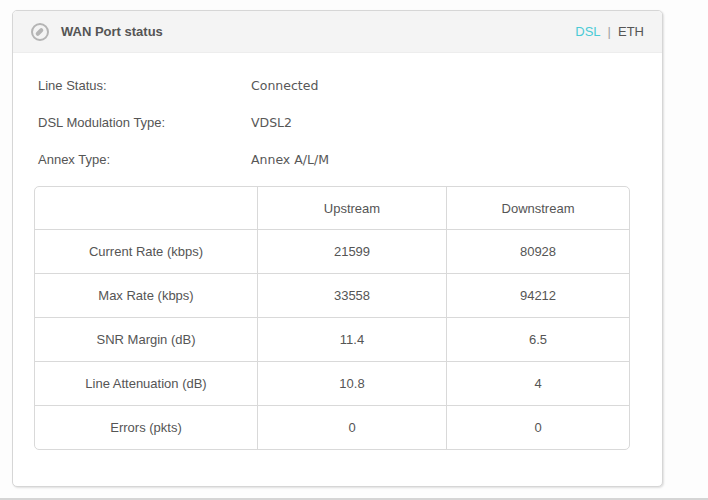  Describe the element at coordinates (538, 251) in the screenshot. I see `table-cell-downstream: 80928` at that location.